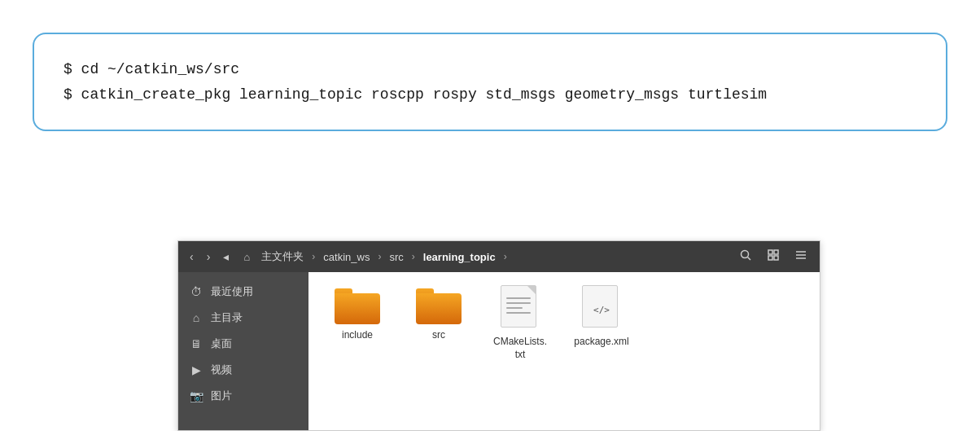 The image size is (980, 431). I want to click on folder-icon-src, so click(439, 305).